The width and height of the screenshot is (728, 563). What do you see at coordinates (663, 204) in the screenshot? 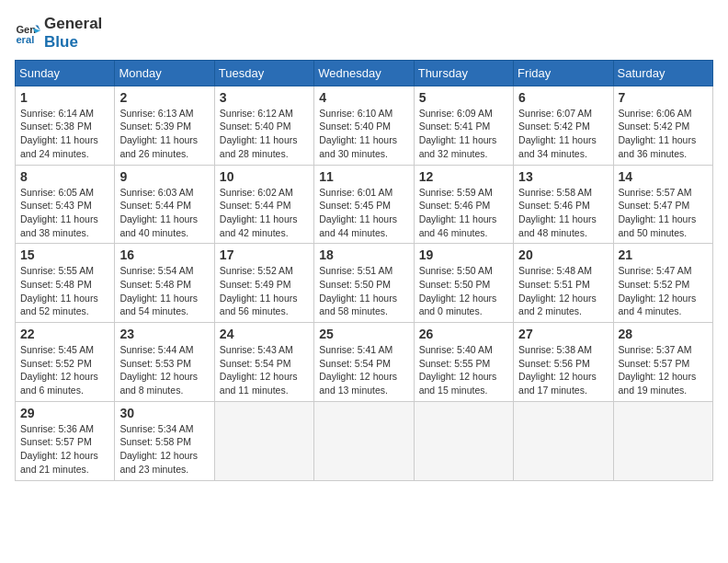
I see `calendar-cell: 14 Sunrise: 5:57 AM Sunset: 5:47 PM Dayl…` at bounding box center [663, 204].